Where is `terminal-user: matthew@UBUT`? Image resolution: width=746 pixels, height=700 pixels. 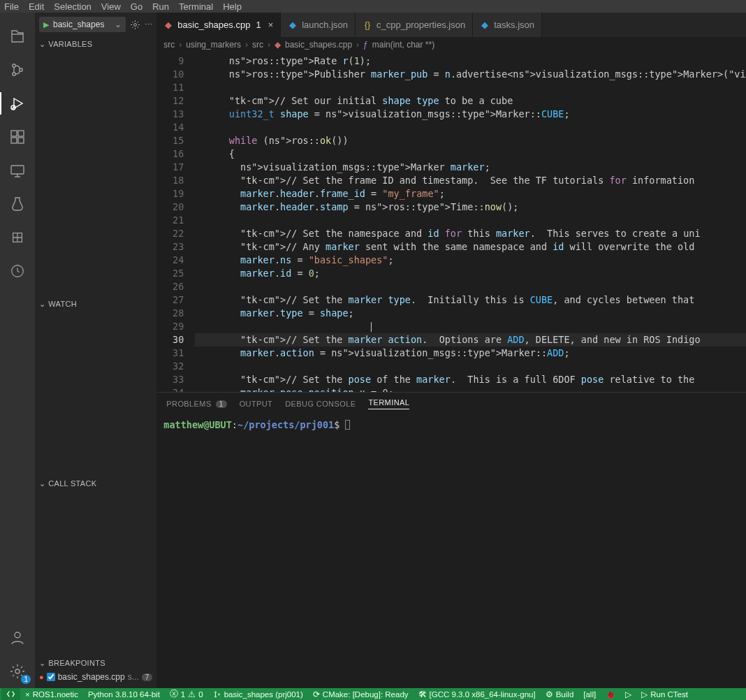
terminal-user: matthew@UBUT is located at coordinates (198, 425).